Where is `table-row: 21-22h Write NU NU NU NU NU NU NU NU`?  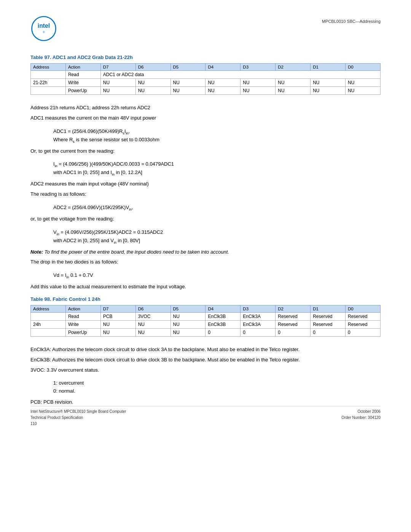 table-row: 21-22h Write NU NU NU NU NU NU NU NU is located at coordinates (206, 83).